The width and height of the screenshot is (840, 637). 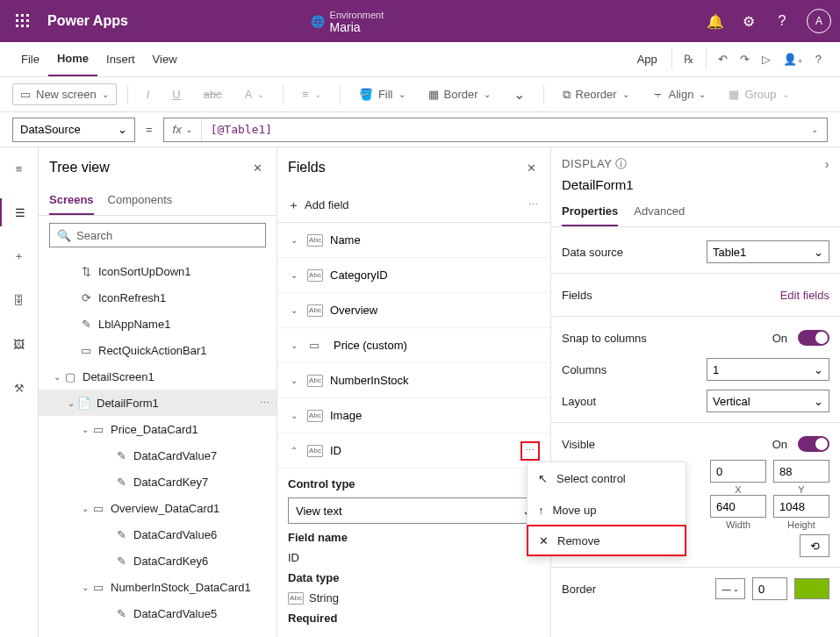 What do you see at coordinates (679, 95) in the screenshot?
I see `align-button: ⫟ Align ⌄` at bounding box center [679, 95].